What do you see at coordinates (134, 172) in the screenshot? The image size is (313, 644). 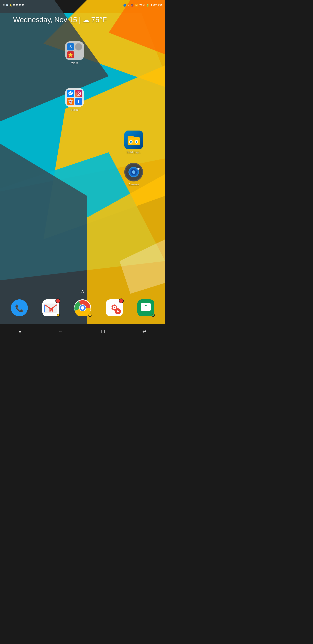 I see `camera-icon` at bounding box center [134, 172].